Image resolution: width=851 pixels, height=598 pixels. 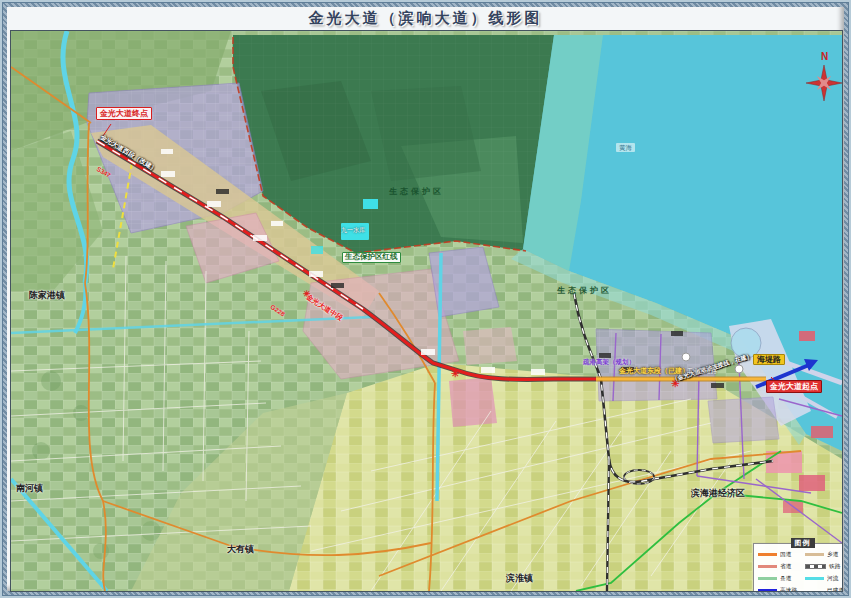 What do you see at coordinates (520, 578) in the screenshot?
I see `town-label-binhuai: 滨淮镇` at bounding box center [520, 578].